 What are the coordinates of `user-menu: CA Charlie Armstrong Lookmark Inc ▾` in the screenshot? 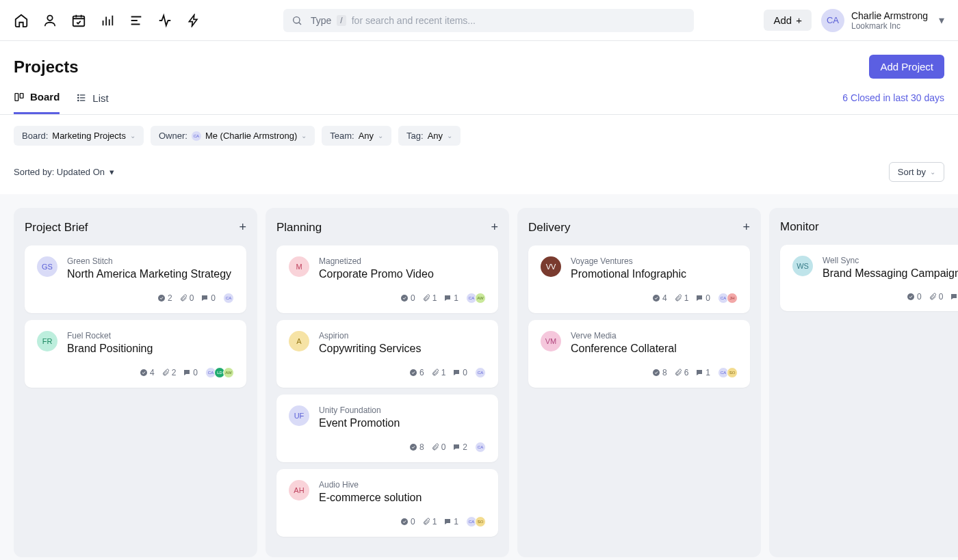 It's located at (883, 21).